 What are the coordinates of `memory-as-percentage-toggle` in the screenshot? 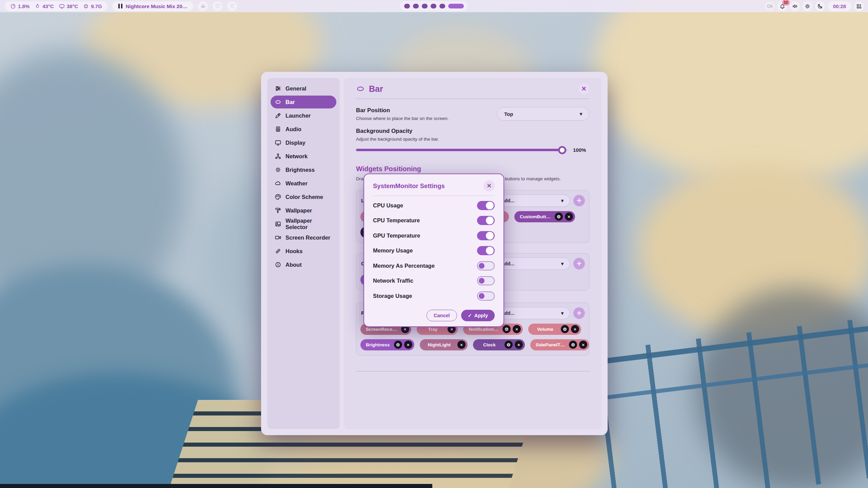 It's located at (486, 266).